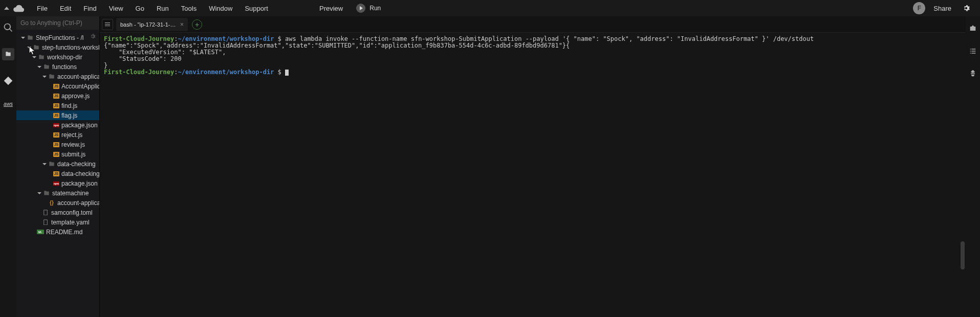 The width and height of the screenshot is (980, 317). What do you see at coordinates (533, 52) in the screenshot?
I see `terminal-line: "ExecutedVersion": "$LATEST",` at bounding box center [533, 52].